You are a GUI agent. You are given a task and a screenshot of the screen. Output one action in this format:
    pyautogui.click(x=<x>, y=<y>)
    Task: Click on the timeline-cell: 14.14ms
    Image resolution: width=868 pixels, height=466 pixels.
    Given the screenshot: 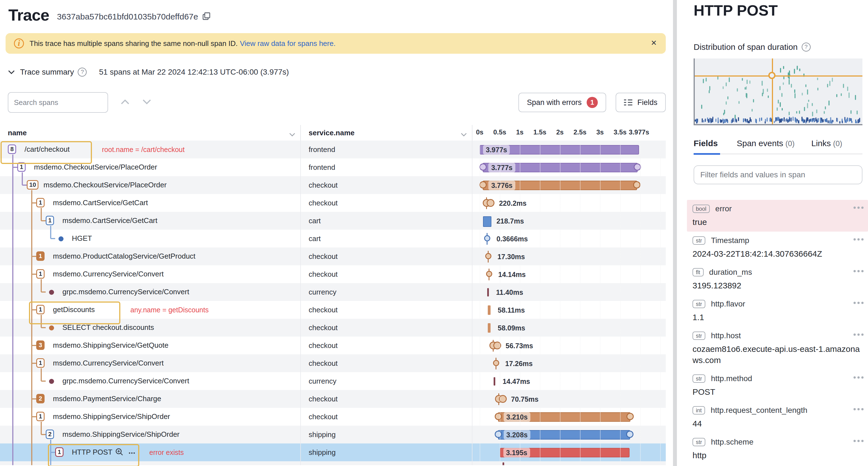 What is the action you would take?
    pyautogui.click(x=569, y=274)
    